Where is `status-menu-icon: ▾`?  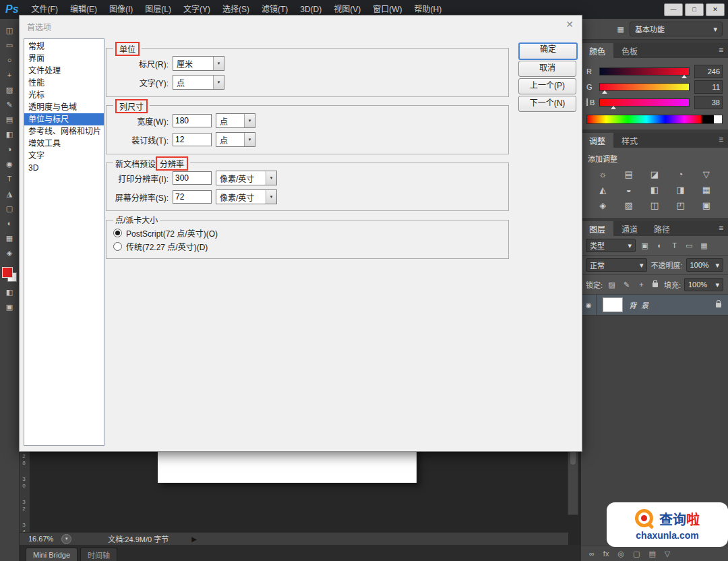 status-menu-icon: ▾ is located at coordinates (66, 539).